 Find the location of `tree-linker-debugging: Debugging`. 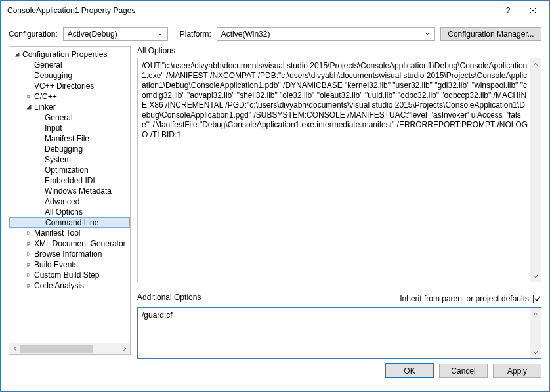

tree-linker-debugging: Debugging is located at coordinates (70, 149).